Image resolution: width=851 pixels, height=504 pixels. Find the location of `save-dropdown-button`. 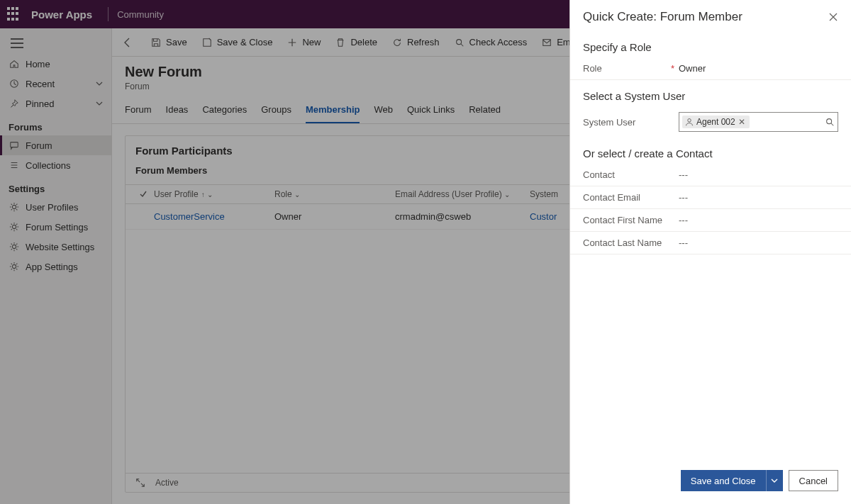

save-dropdown-button is located at coordinates (774, 481).